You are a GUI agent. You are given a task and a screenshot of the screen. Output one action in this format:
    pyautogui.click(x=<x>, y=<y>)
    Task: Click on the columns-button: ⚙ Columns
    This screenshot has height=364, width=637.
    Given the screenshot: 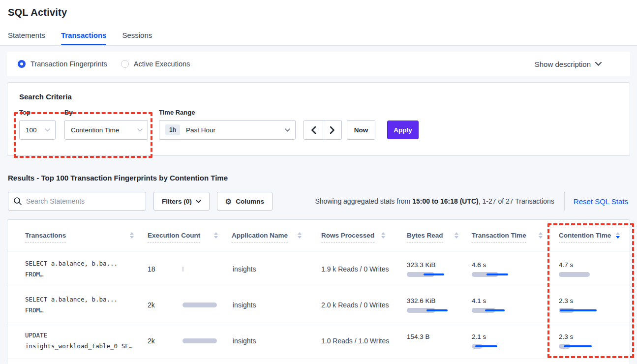 What is the action you would take?
    pyautogui.click(x=245, y=201)
    